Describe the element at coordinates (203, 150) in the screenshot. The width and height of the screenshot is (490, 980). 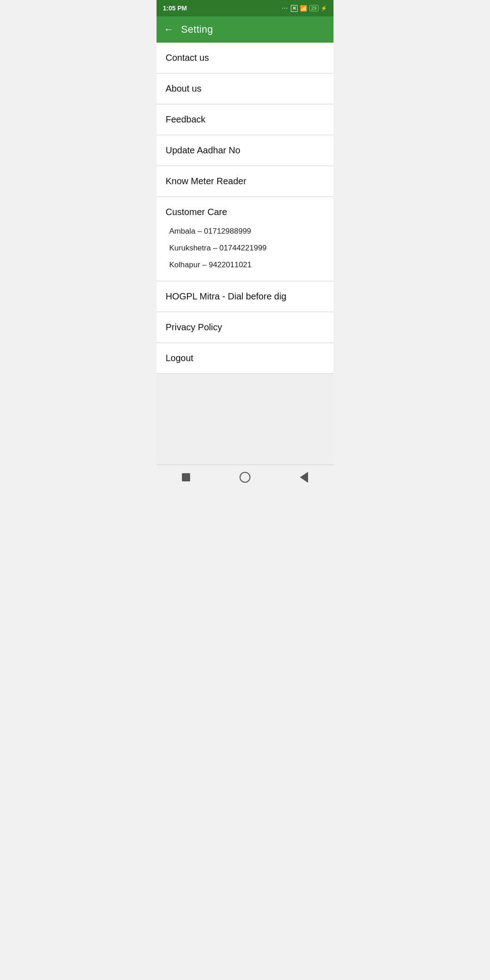
I see `menu-label-update-aadhar: Update Aadhar No` at that location.